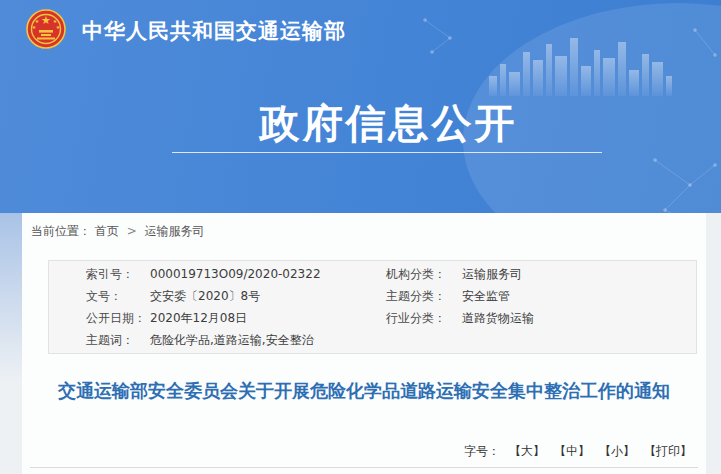 This screenshot has height=474, width=721. I want to click on breadcrumb-label: 当前位置：, so click(61, 231).